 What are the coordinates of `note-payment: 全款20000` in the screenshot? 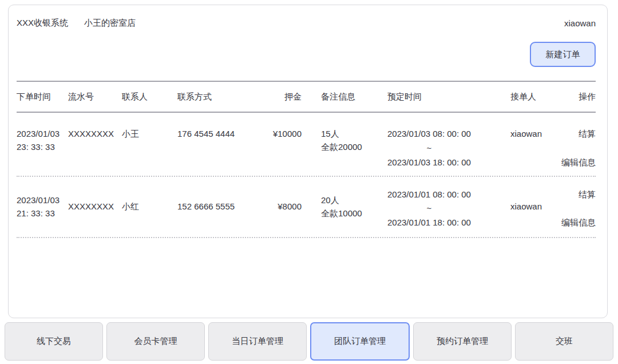 It's located at (354, 148).